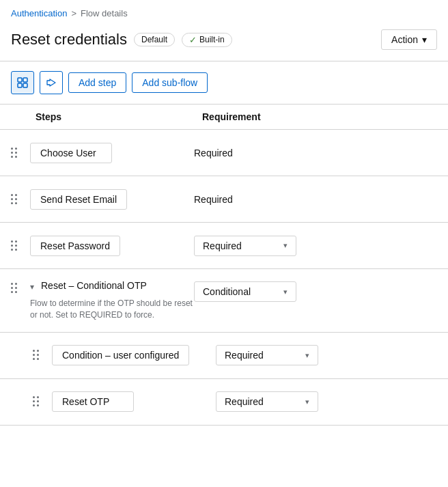  What do you see at coordinates (93, 402) in the screenshot?
I see `step-box: Reset OTP` at bounding box center [93, 402].